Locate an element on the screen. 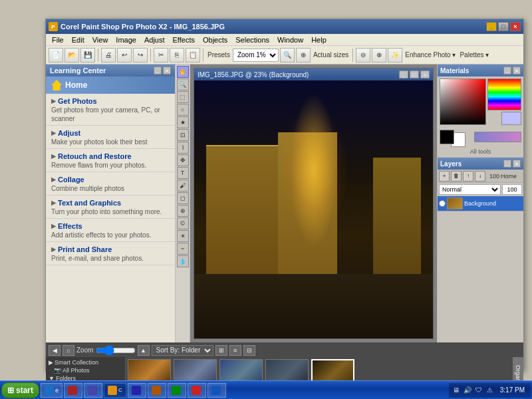 This screenshot has width=532, height=399. menu-window: Window is located at coordinates (290, 40).